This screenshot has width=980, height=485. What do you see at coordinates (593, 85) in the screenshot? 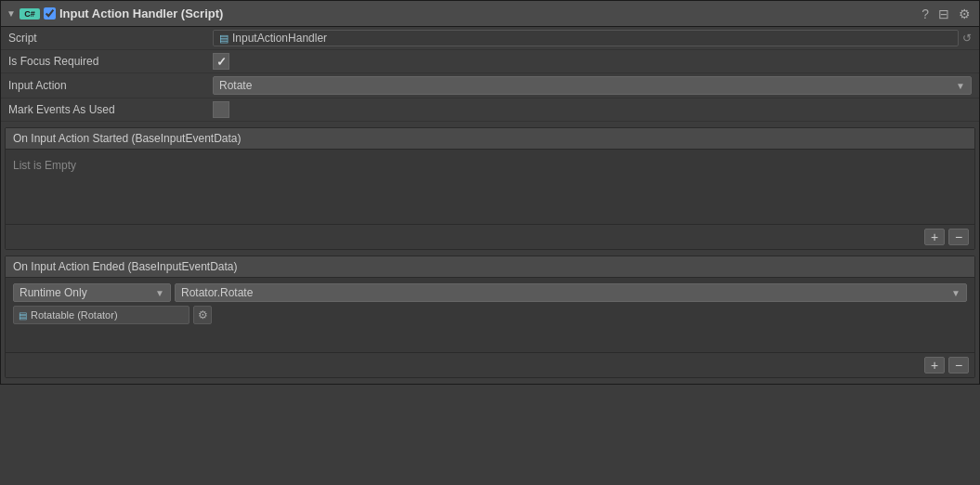
I see `input-action-dropdown: Rotate ▼` at bounding box center [593, 85].